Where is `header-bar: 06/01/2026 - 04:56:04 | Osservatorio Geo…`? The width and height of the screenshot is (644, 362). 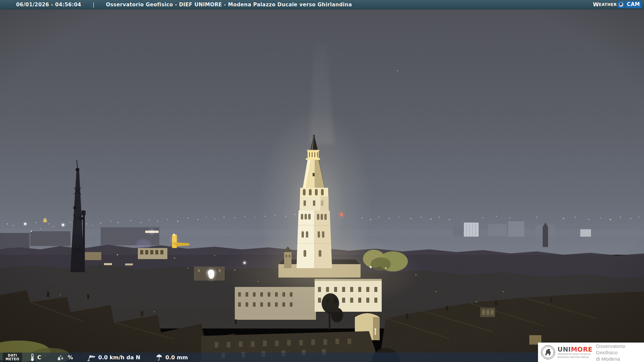
header-bar: 06/01/2026 - 04:56:04 | Osservatorio Geo… is located at coordinates (322, 5).